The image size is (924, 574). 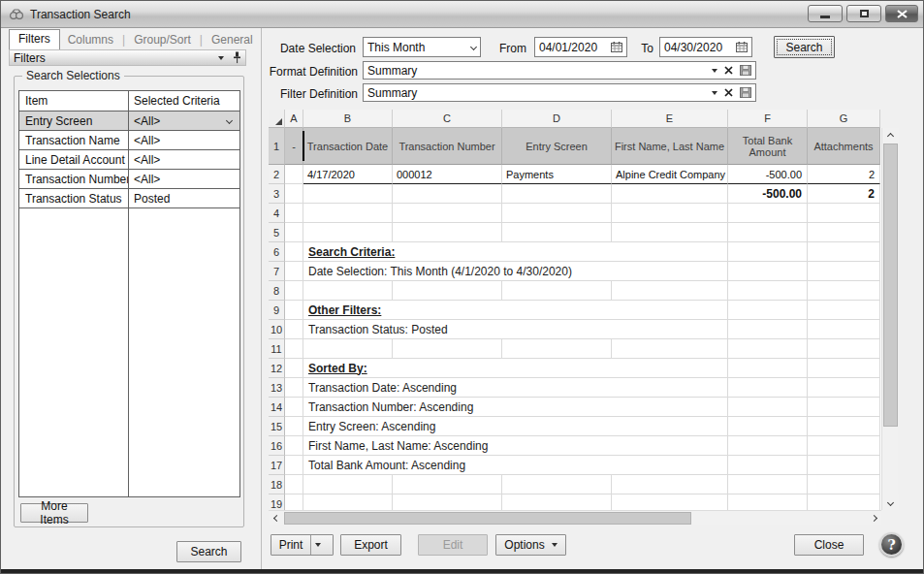 I want to click on filter-definition-combo: Summary, so click(x=559, y=93).